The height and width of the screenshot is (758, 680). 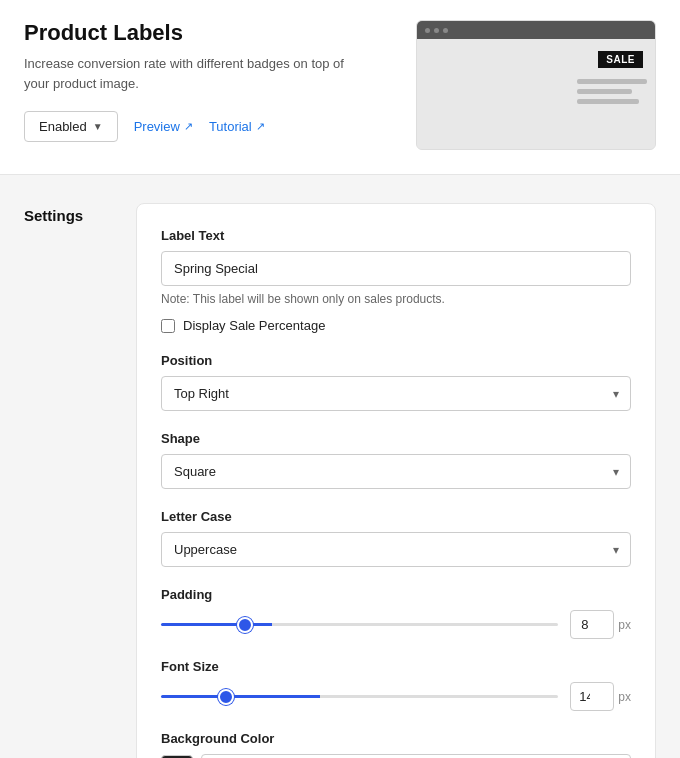 What do you see at coordinates (220, 33) in the screenshot?
I see `page-title: Product Labels` at bounding box center [220, 33].